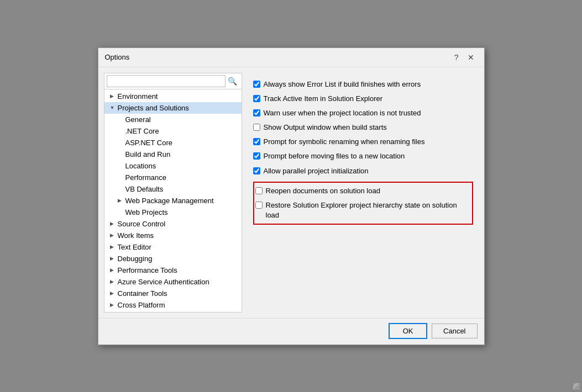 This screenshot has height=392, width=582. I want to click on option-label-prompt-before-moving: Prompt before moving files to a new loca…, so click(334, 156).